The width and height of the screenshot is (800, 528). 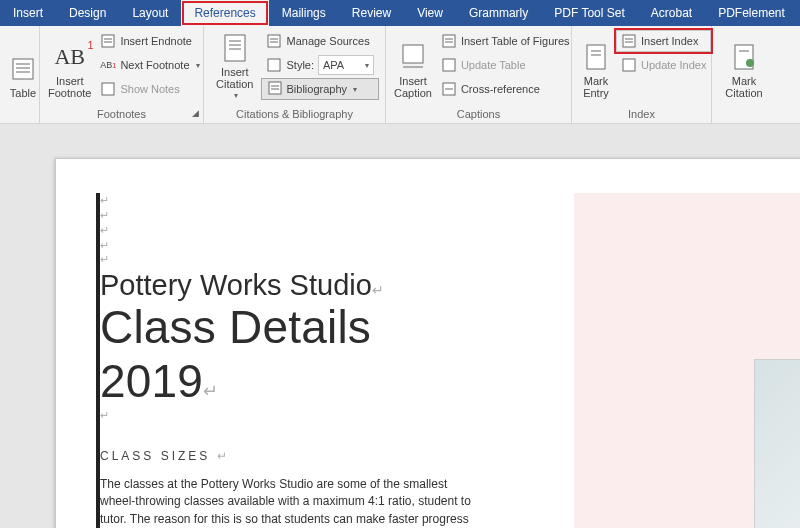 What do you see at coordinates (430, 13) in the screenshot?
I see `tab-view: View` at bounding box center [430, 13].